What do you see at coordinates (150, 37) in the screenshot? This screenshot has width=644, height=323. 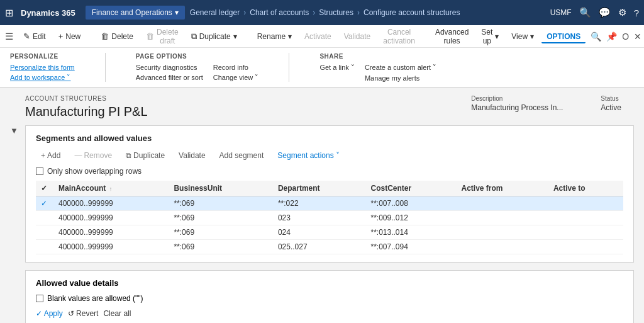 I see `delete-draft-icon: 🗑` at bounding box center [150, 37].